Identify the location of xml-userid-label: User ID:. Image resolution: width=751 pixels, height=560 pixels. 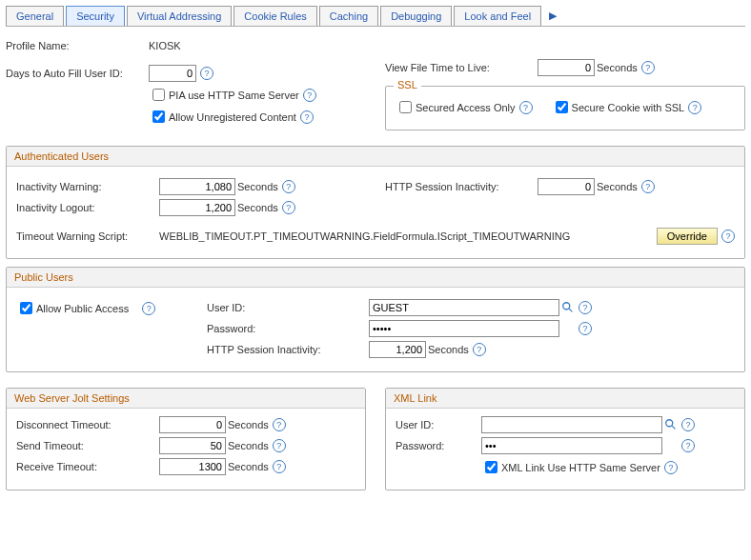
(438, 425).